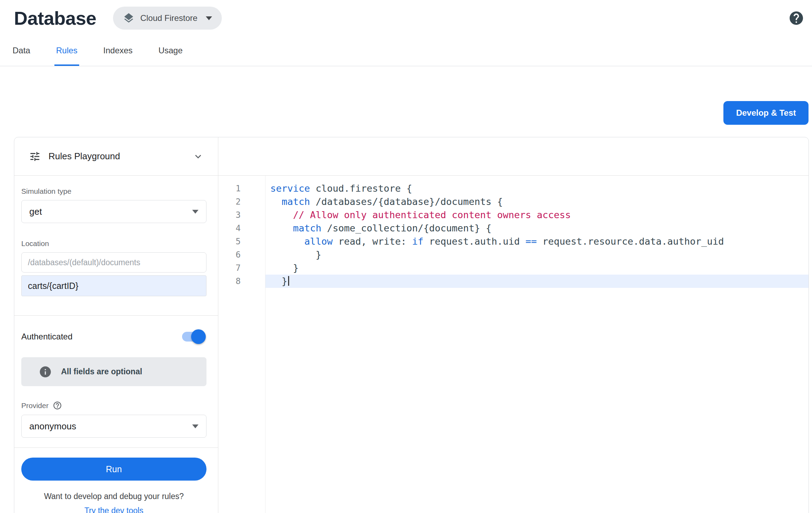 The image size is (812, 513). I want to click on provider-row: Provider, so click(114, 406).